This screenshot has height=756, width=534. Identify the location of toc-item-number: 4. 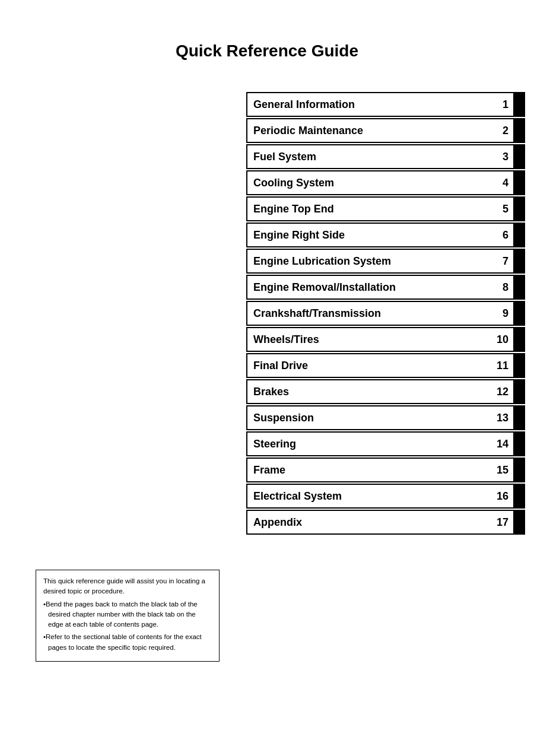
(501, 183).